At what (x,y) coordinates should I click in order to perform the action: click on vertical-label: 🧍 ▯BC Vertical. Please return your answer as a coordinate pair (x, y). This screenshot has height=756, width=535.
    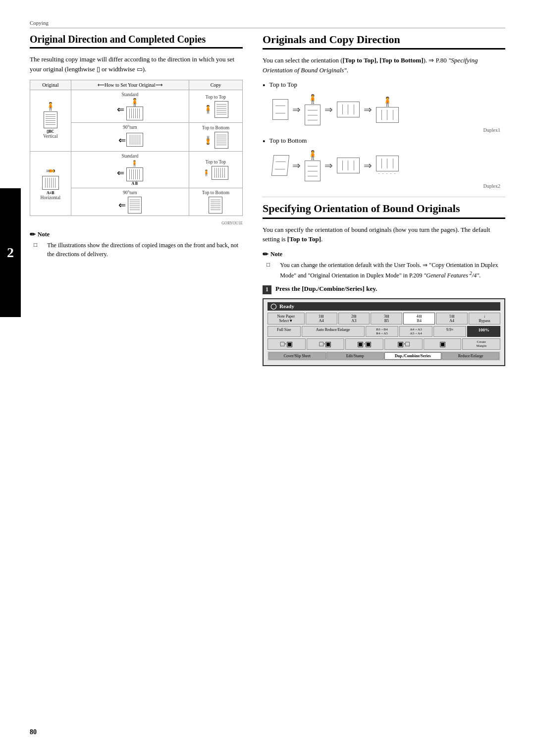
    Looking at the image, I should click on (51, 121).